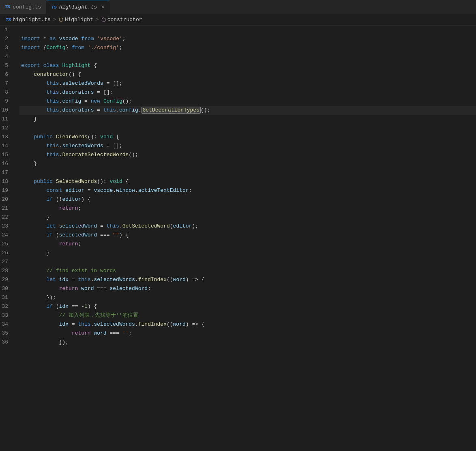 The width and height of the screenshot is (476, 451). What do you see at coordinates (7, 280) in the screenshot?
I see `ln-29: 29` at bounding box center [7, 280].